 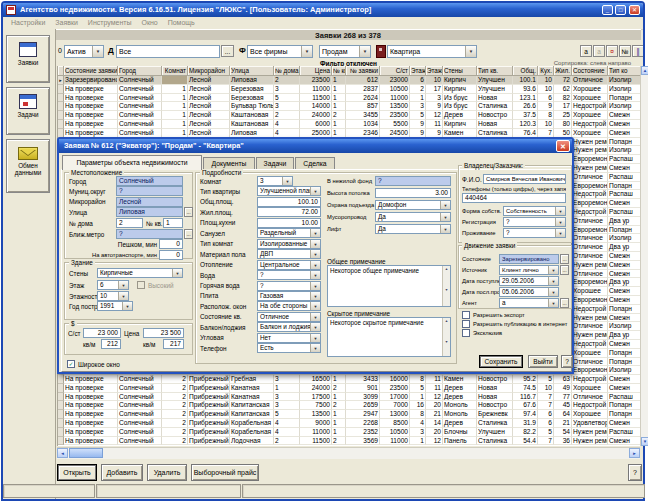 I want to click on table-row: На проверкеСолнечный2ПрибрежныйКанатная3…, so click(x=350, y=398).